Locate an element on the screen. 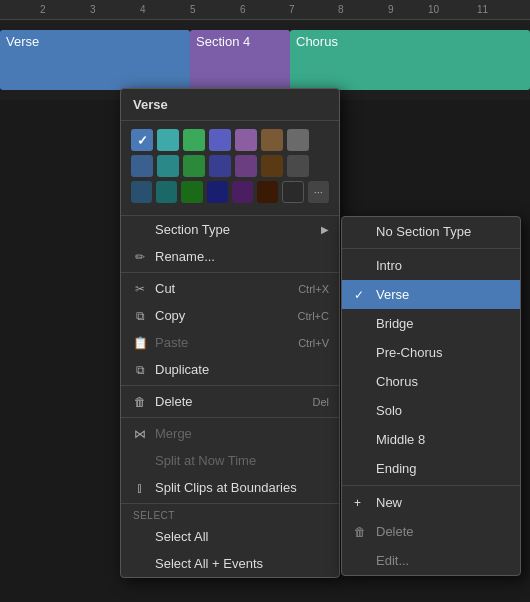  duplicate-icon: ⧉ is located at coordinates (140, 370).